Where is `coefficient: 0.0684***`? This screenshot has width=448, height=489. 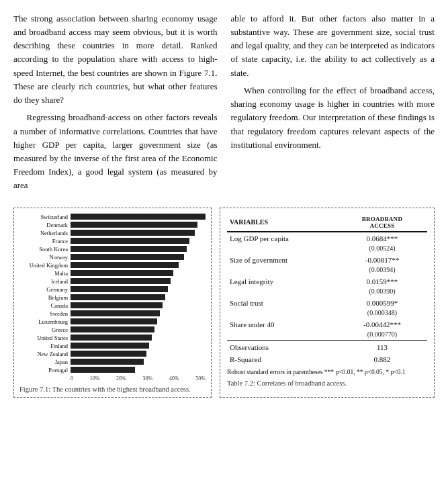 coefficient: 0.0684*** is located at coordinates (382, 238).